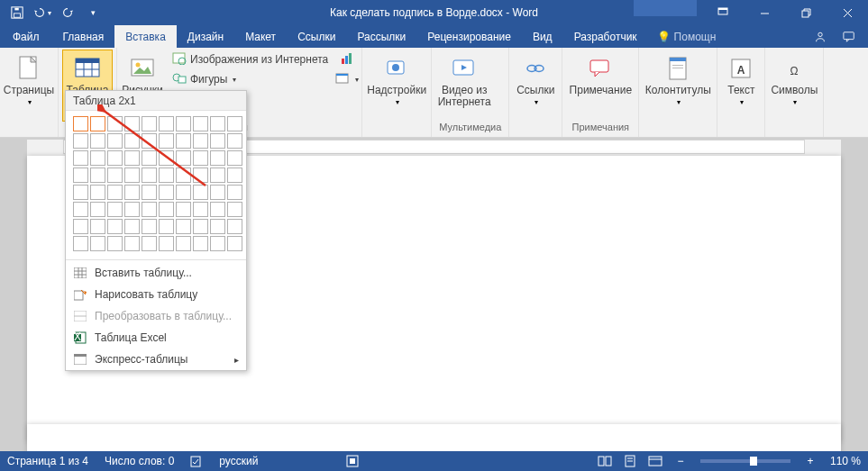 The image size is (868, 471). What do you see at coordinates (251, 79) in the screenshot?
I see `shapes-button: Фигуры▾` at bounding box center [251, 79].